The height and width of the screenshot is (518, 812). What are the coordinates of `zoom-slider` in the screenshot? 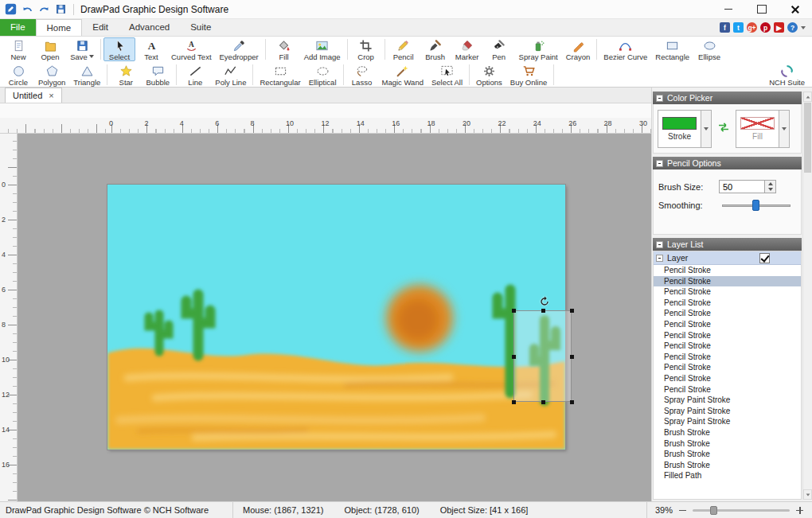 It's located at (741, 511).